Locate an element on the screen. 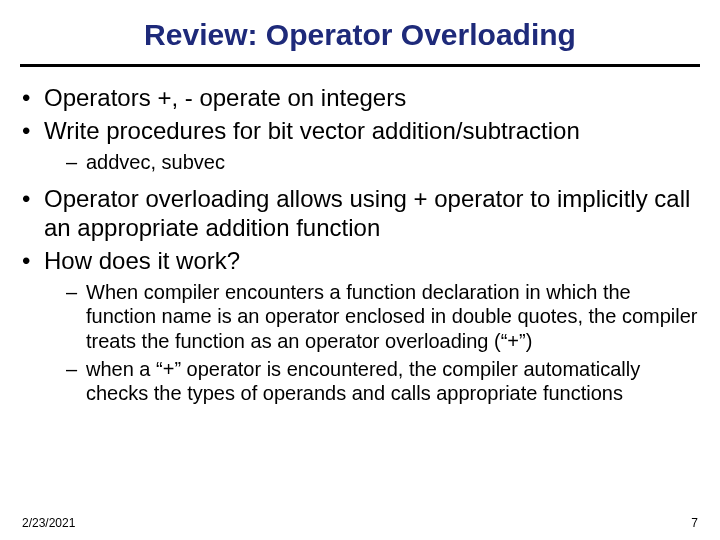 The height and width of the screenshot is (540, 720). sub-bullet-item: when a “+” operator is encountered, the … is located at coordinates (382, 382).